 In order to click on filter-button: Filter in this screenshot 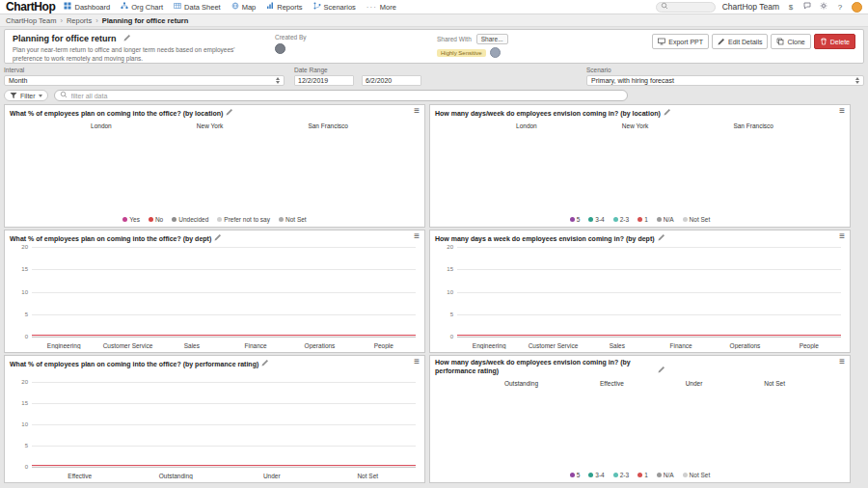, I will do `click(26, 95)`.